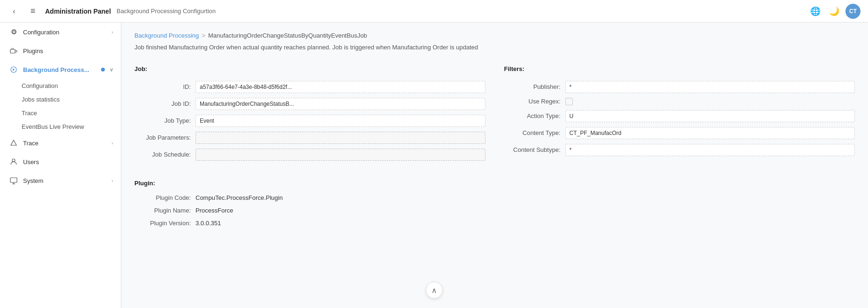 Image resolution: width=868 pixels, height=308 pixels. I want to click on chevron-up-icon: ∧, so click(434, 291).